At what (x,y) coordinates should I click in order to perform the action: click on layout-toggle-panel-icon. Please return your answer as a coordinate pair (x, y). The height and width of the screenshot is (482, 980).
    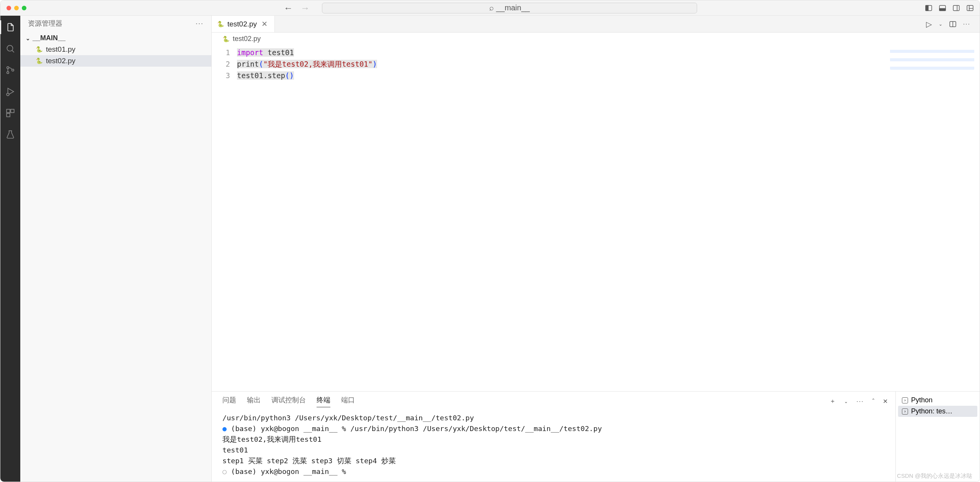
    Looking at the image, I should click on (942, 8).